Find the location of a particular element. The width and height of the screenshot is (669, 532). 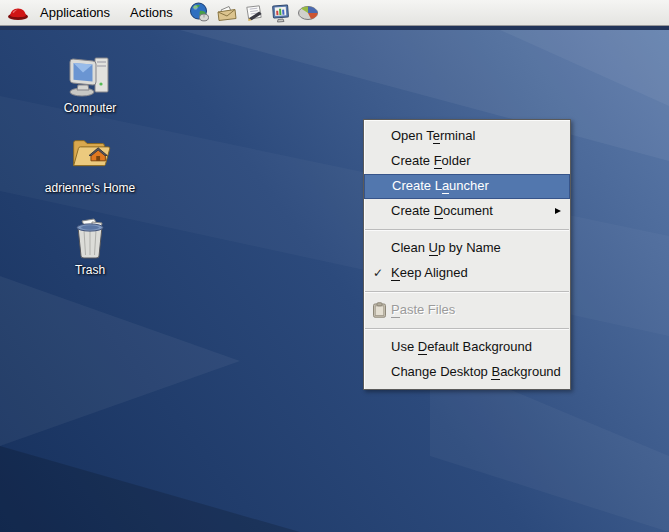

applications-menu: Applications is located at coordinates (75, 13).